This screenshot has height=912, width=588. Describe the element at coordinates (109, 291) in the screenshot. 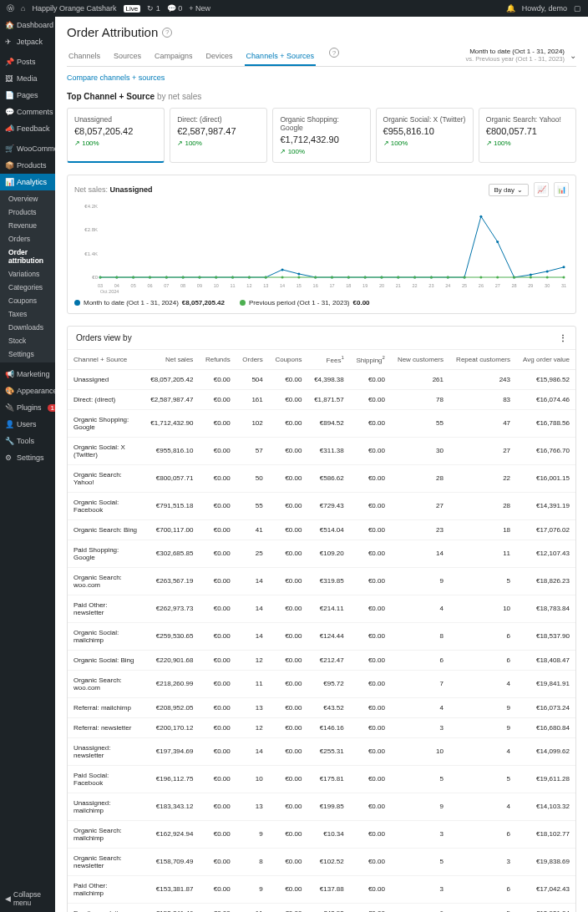

I see `svg-text: Oct 2024` at that location.